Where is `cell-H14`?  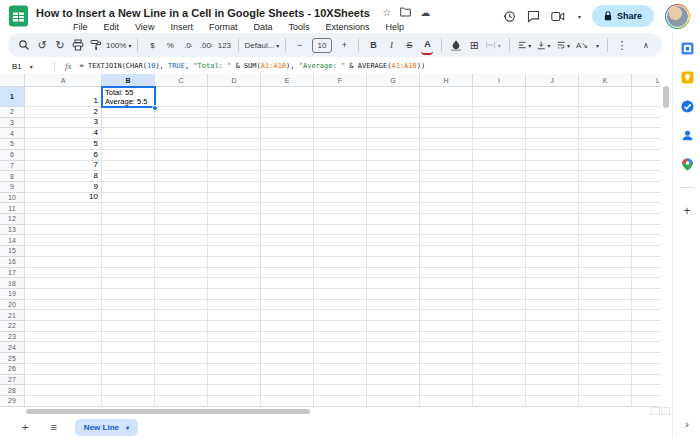
cell-H14 is located at coordinates (446, 240).